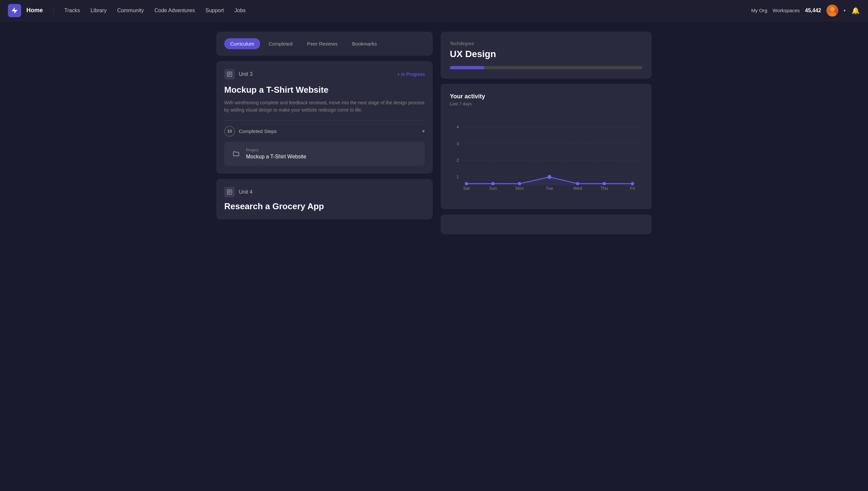  I want to click on nav-community: Community, so click(130, 11).